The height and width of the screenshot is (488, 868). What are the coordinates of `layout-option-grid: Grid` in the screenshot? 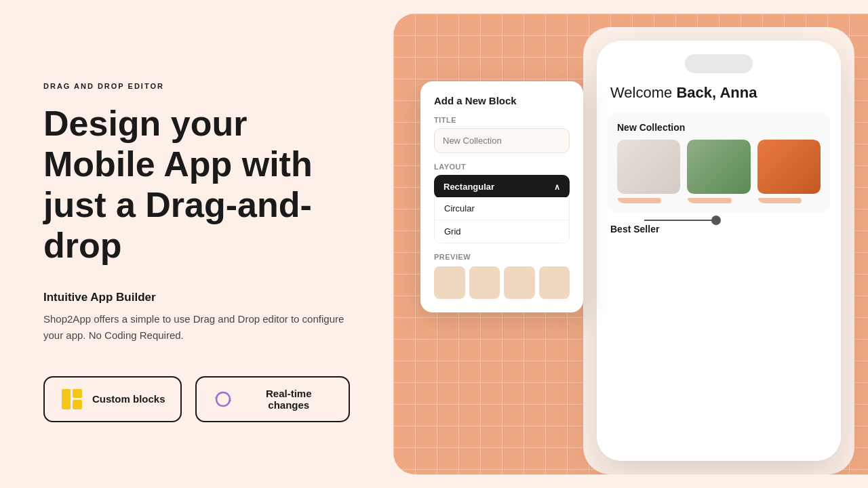 It's located at (502, 232).